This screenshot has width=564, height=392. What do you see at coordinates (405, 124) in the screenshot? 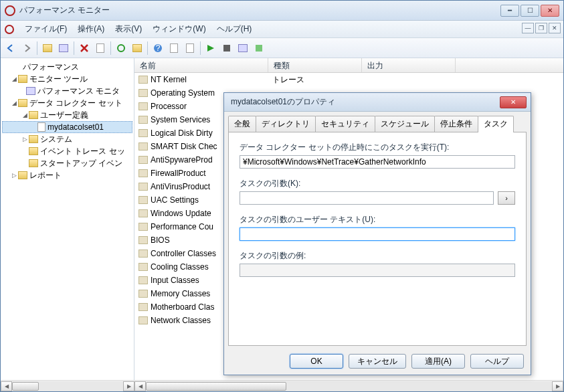
I see `tab-schedule: スケジュール` at bounding box center [405, 124].